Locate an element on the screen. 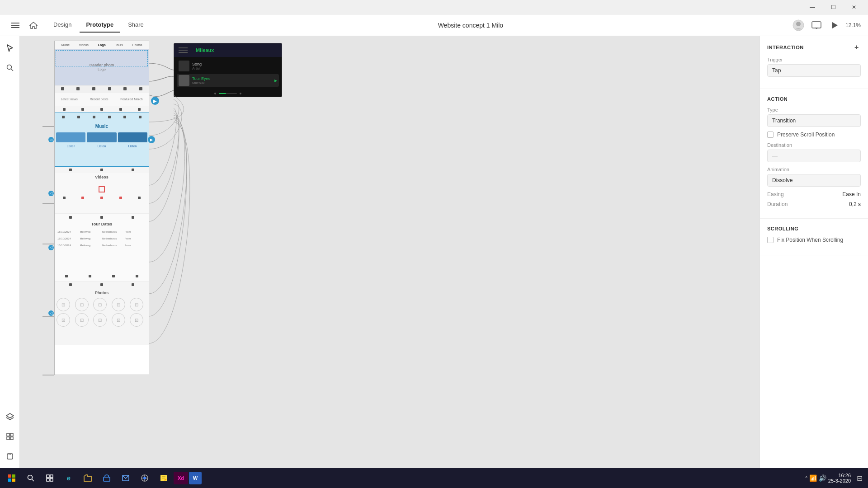 The height and width of the screenshot is (488, 868). start-button is located at coordinates (12, 478).